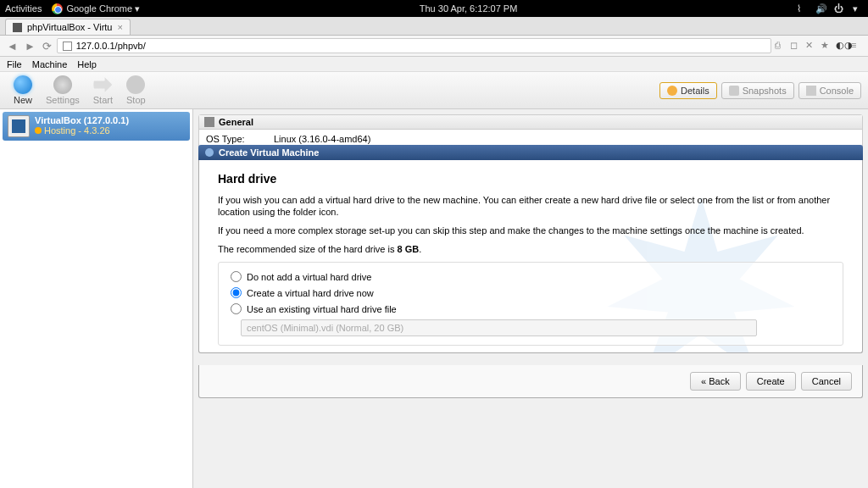  Describe the element at coordinates (531, 276) in the screenshot. I see `option-no-hdd: Do not add a virtual hard drive` at that location.